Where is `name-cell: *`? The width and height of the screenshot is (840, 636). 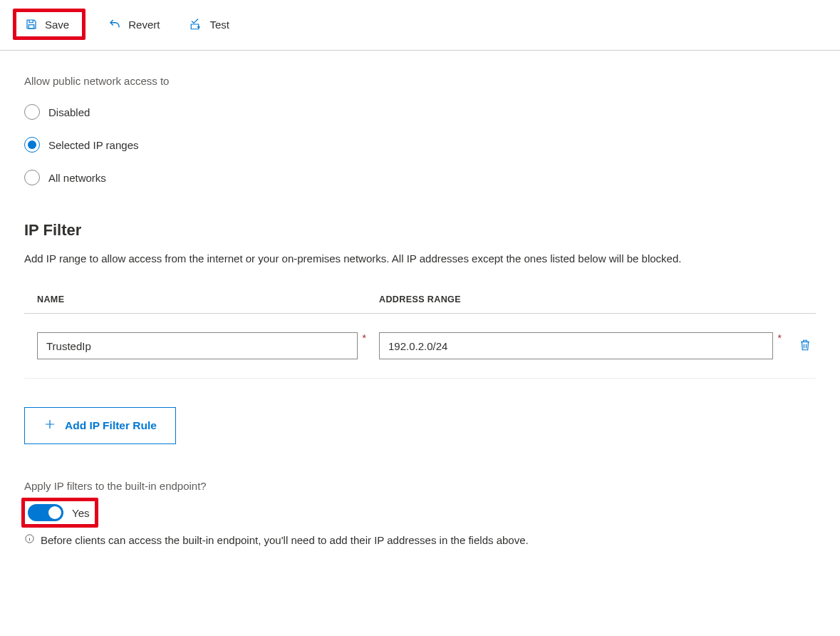 name-cell: * is located at coordinates (208, 346).